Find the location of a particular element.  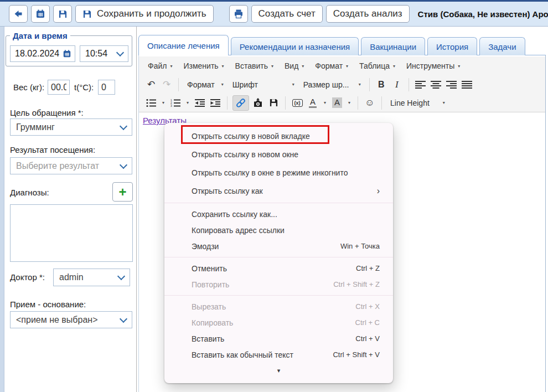

numbered-list-button: 1 2 3 is located at coordinates (175, 103).